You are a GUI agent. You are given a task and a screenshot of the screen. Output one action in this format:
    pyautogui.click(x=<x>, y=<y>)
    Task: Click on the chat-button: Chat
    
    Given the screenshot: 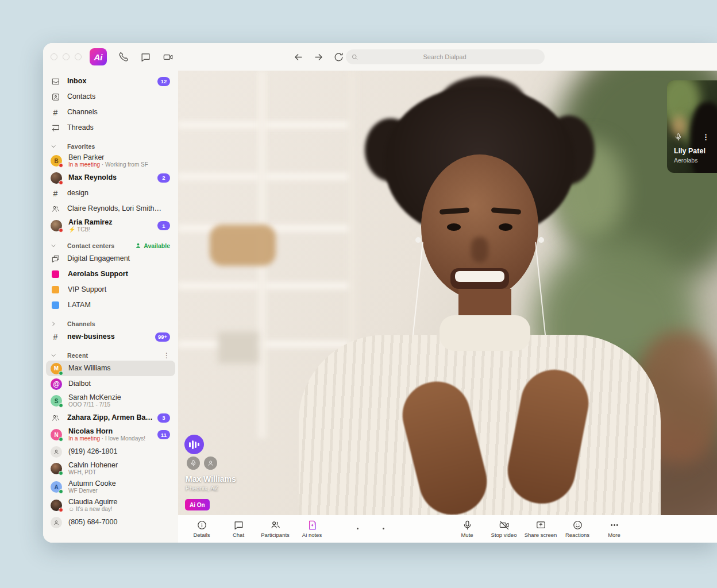 What is the action you would take?
    pyautogui.click(x=238, y=529)
    